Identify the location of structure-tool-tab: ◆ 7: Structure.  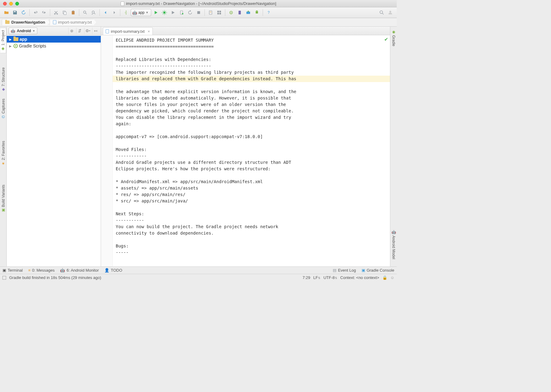
(3, 80).